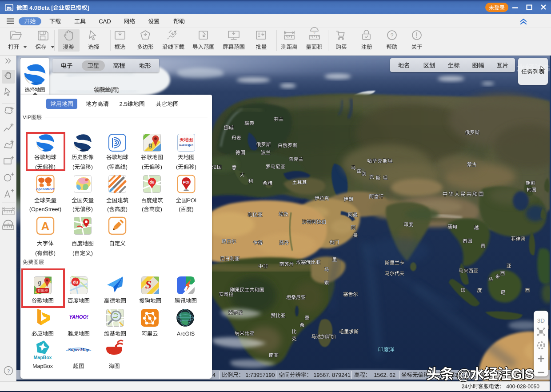 This screenshot has width=551, height=392. I want to click on svg-text: S, so click(148, 284).